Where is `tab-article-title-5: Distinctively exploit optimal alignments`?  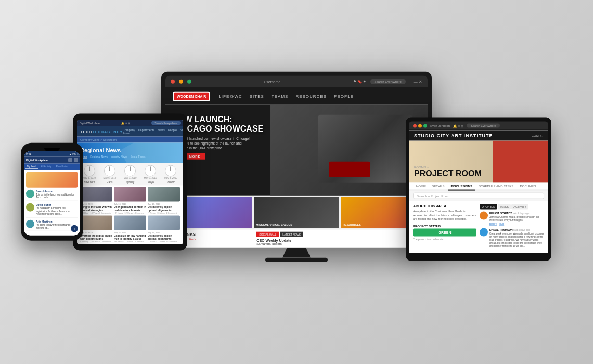 tab-article-title-5: Distinctively exploit optimal alignments is located at coordinates (164, 237).